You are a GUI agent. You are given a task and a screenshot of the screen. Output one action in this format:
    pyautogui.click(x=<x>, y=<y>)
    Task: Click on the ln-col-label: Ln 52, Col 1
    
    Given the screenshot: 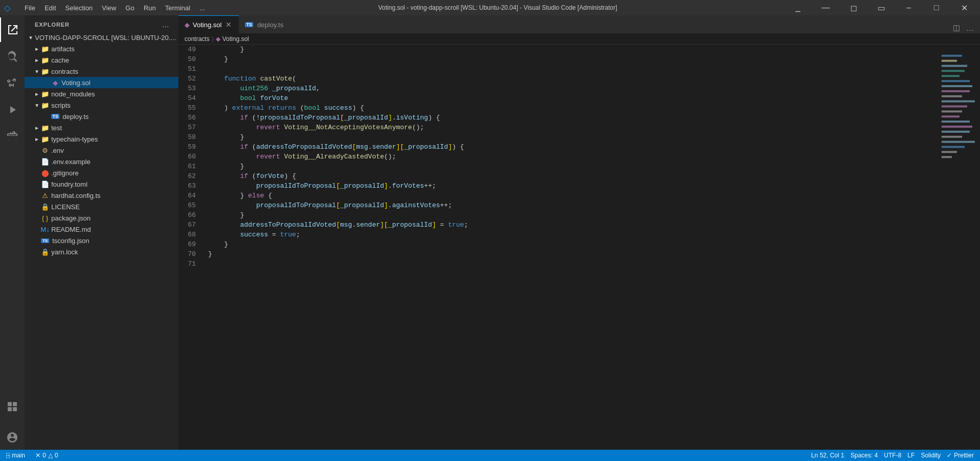 What is the action you would take?
    pyautogui.click(x=827, y=455)
    